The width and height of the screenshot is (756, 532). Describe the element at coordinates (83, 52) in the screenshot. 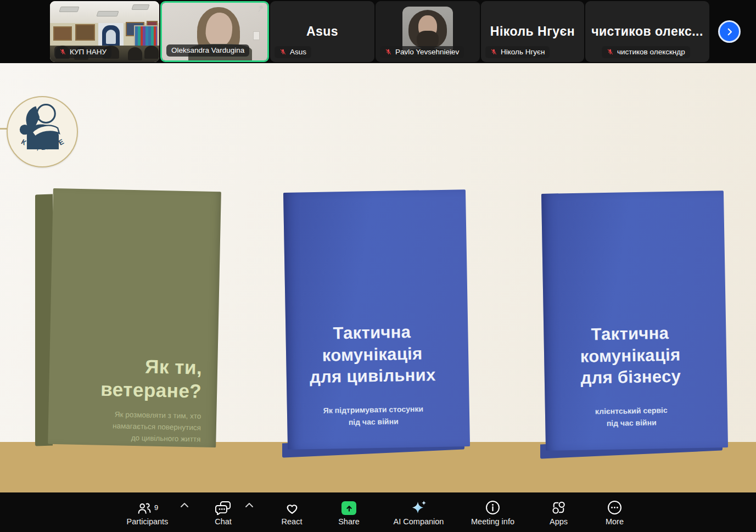

I see `participant-name-pill: КУП НАНУ` at that location.